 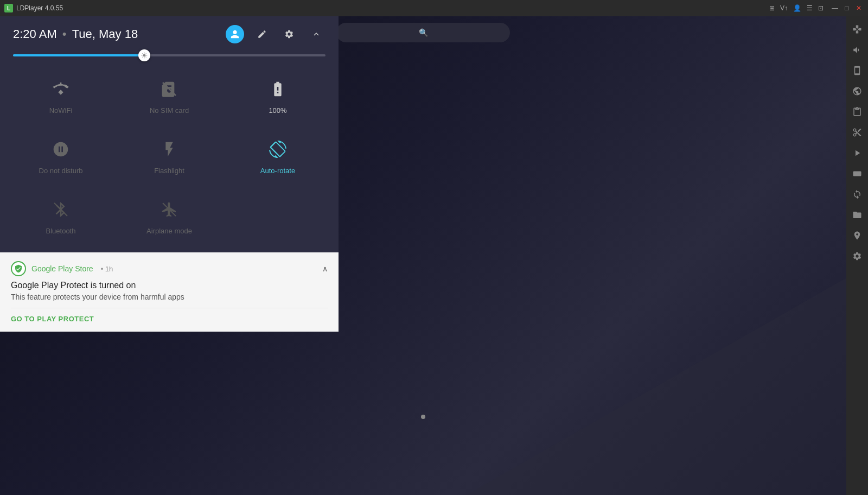 I want to click on dot-indicator, so click(x=423, y=417).